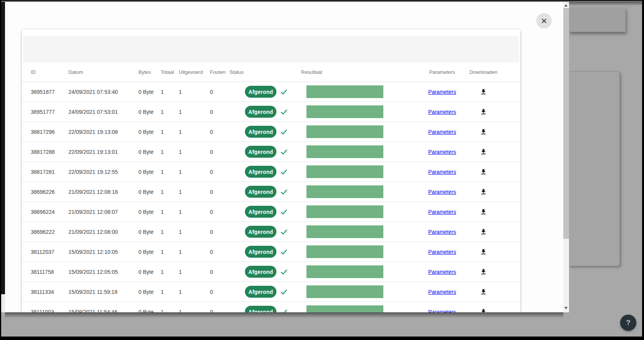 Image resolution: width=644 pixels, height=340 pixels. What do you see at coordinates (50, 72) in the screenshot?
I see `header-id: ID` at bounding box center [50, 72].